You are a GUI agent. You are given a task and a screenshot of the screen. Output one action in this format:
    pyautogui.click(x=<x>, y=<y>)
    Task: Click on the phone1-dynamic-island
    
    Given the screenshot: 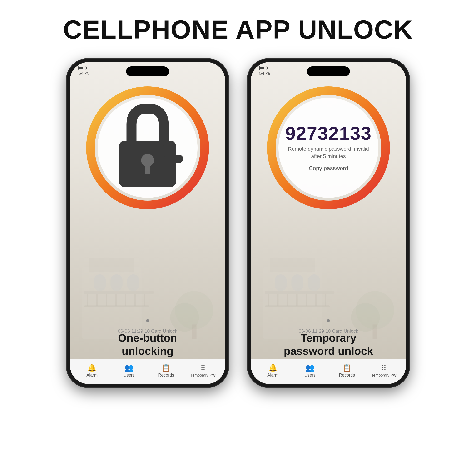 What is the action you would take?
    pyautogui.click(x=148, y=71)
    